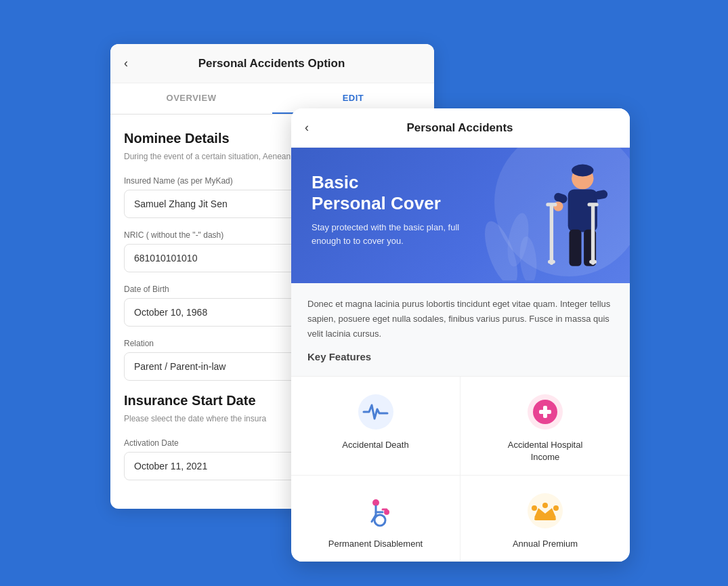  I want to click on feature-accidental-death: Accidental Death, so click(376, 425).